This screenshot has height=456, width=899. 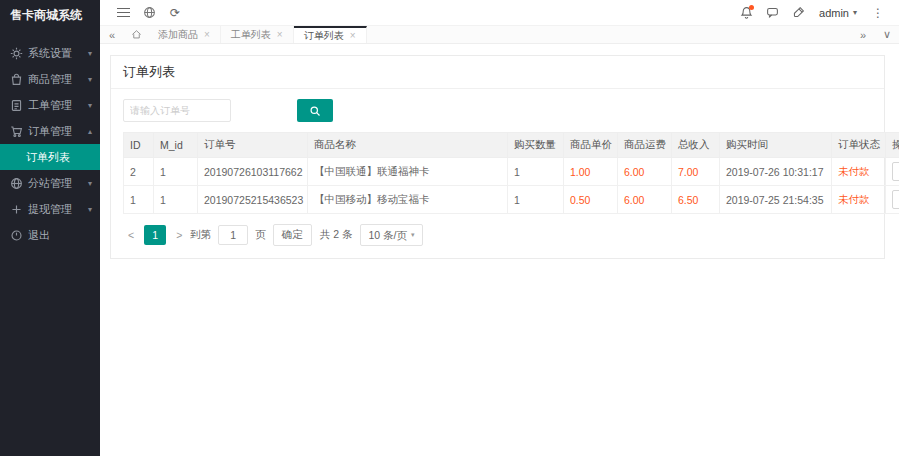 What do you see at coordinates (123, 13) in the screenshot?
I see `menu-fold-icon` at bounding box center [123, 13].